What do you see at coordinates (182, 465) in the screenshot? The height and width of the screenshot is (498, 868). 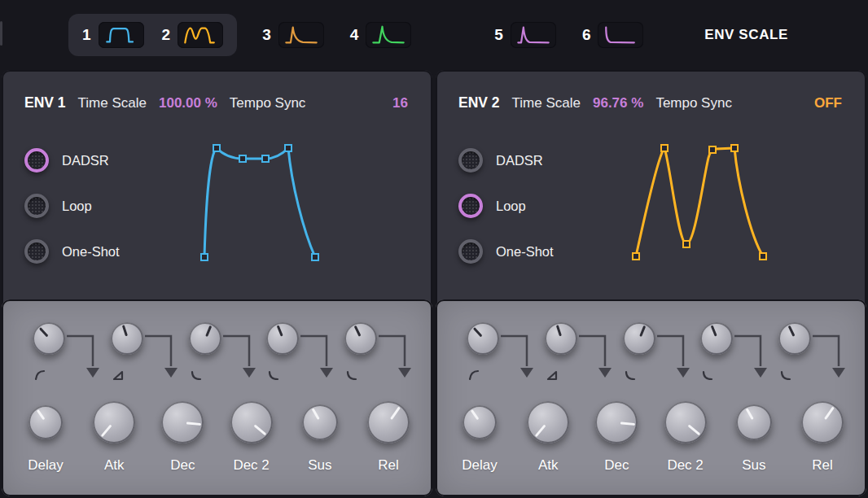 I see `knob-label: Dec` at bounding box center [182, 465].